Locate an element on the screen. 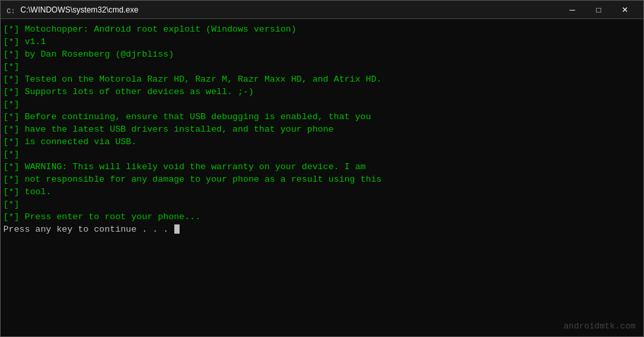 This screenshot has height=337, width=644. console-line: [*] by Dan Rosenberg (@djrbliss) is located at coordinates (322, 54).